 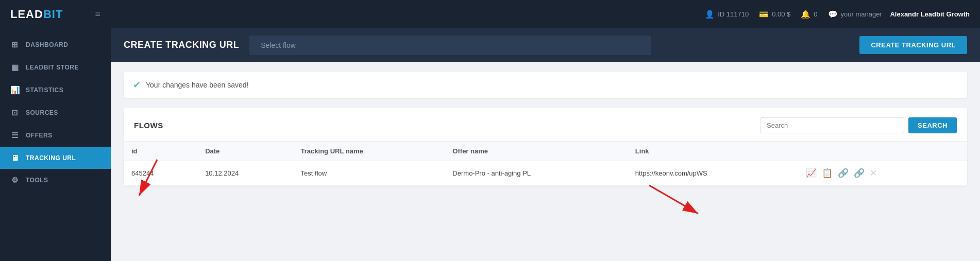 I want to click on balance-icon: 💳, so click(x=764, y=14).